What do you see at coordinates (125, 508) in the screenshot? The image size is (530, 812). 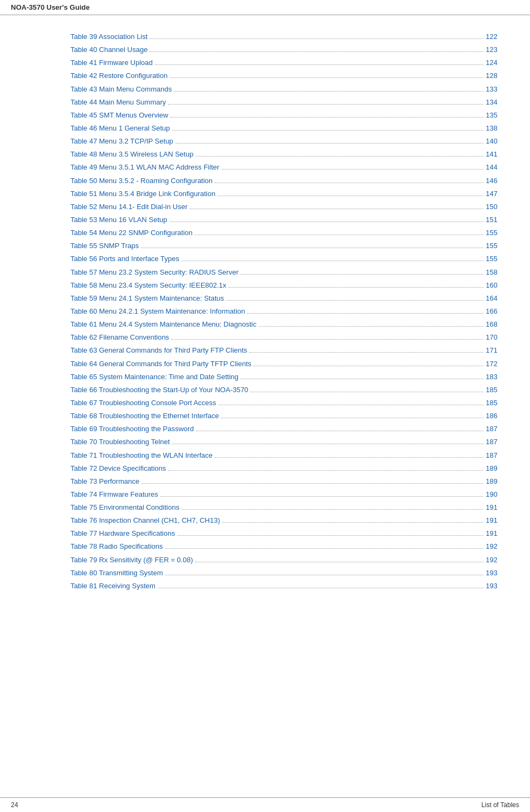 I see `toc-entry-title: Table 75 Environmental Conditions` at bounding box center [125, 508].